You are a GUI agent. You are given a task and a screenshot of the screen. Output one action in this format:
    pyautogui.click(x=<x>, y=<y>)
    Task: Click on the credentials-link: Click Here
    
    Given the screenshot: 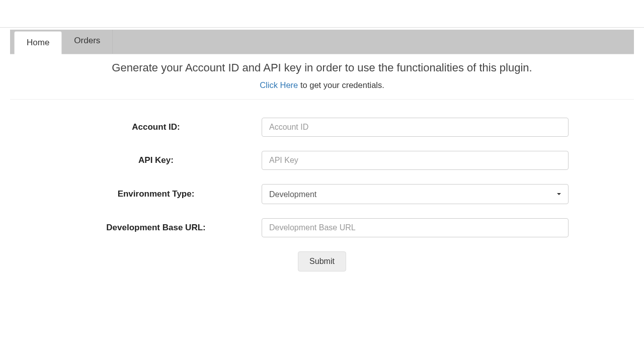 What is the action you would take?
    pyautogui.click(x=279, y=85)
    